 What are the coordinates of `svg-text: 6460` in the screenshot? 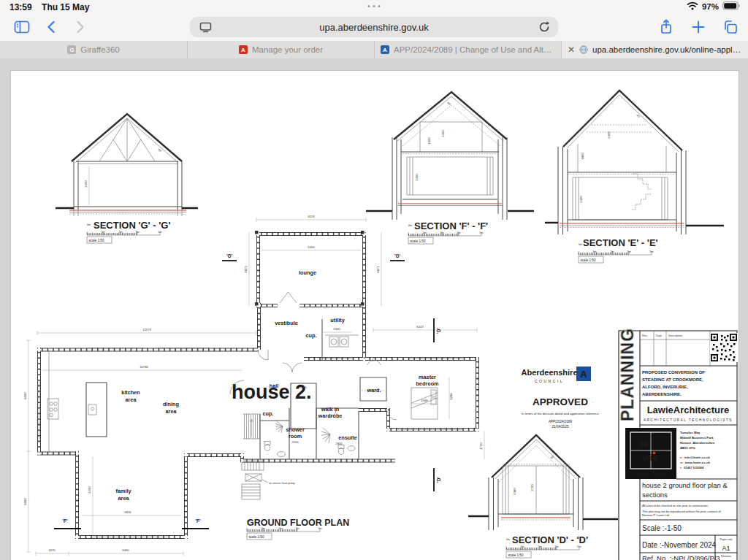 It's located at (126, 551).